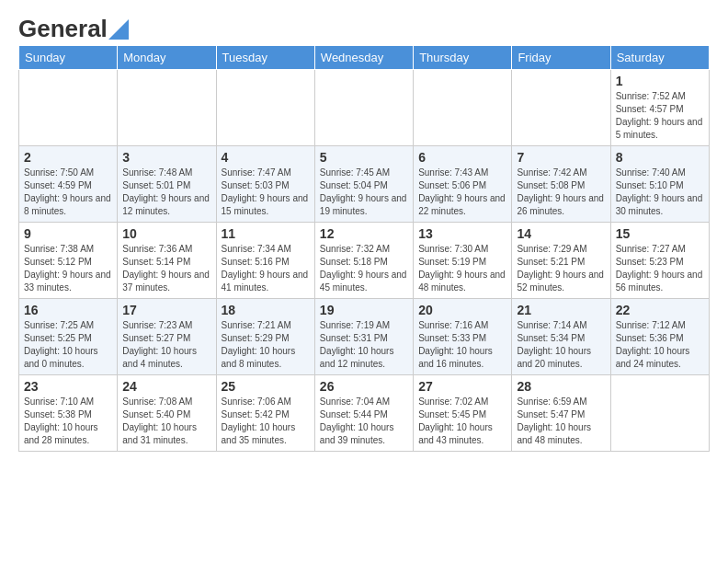 The image size is (728, 563). What do you see at coordinates (68, 58) in the screenshot?
I see `weekday-sunday: Sunday` at bounding box center [68, 58].